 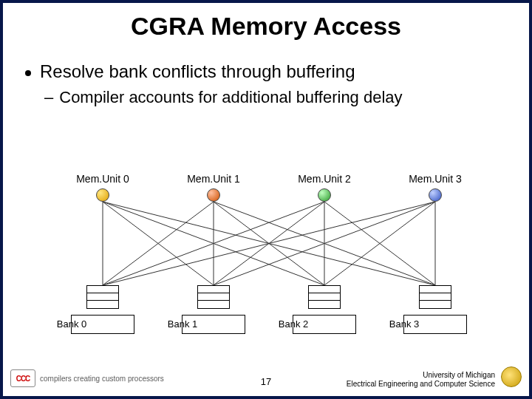 I want to click on bank-box: Bank 2, so click(x=324, y=324).